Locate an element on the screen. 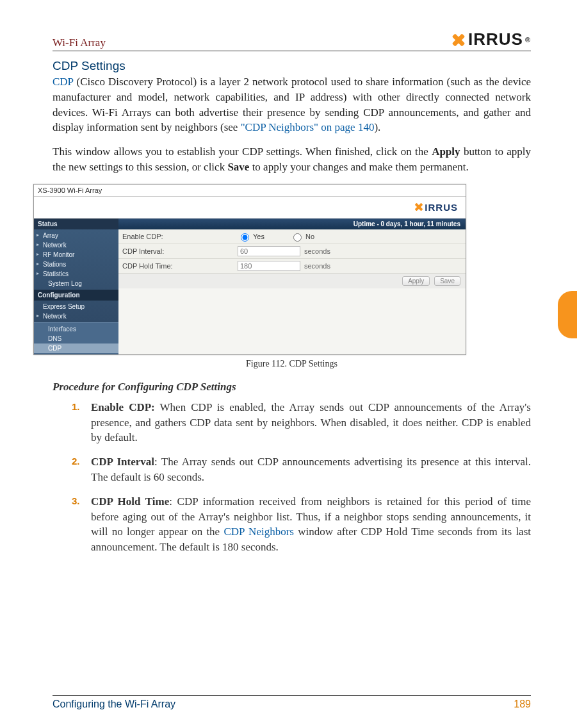  sidebar-subitem-dns: DNS is located at coordinates (76, 338).